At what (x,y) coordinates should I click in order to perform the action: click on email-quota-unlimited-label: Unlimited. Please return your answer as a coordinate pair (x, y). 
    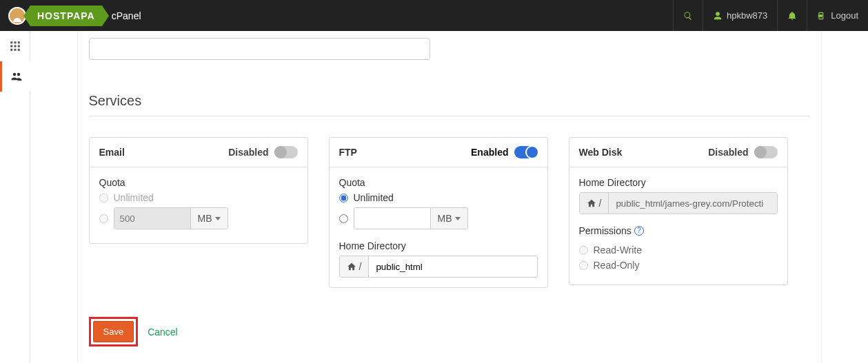
    Looking at the image, I should click on (134, 198).